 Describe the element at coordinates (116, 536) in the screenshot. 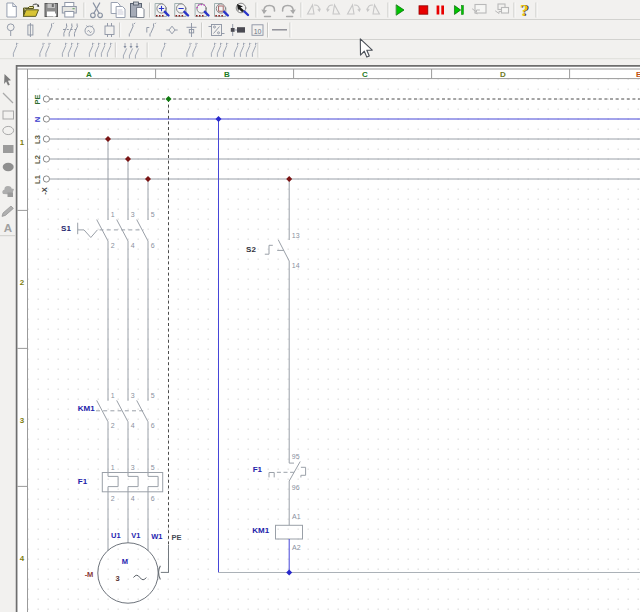

I see `svg-text: U1` at that location.